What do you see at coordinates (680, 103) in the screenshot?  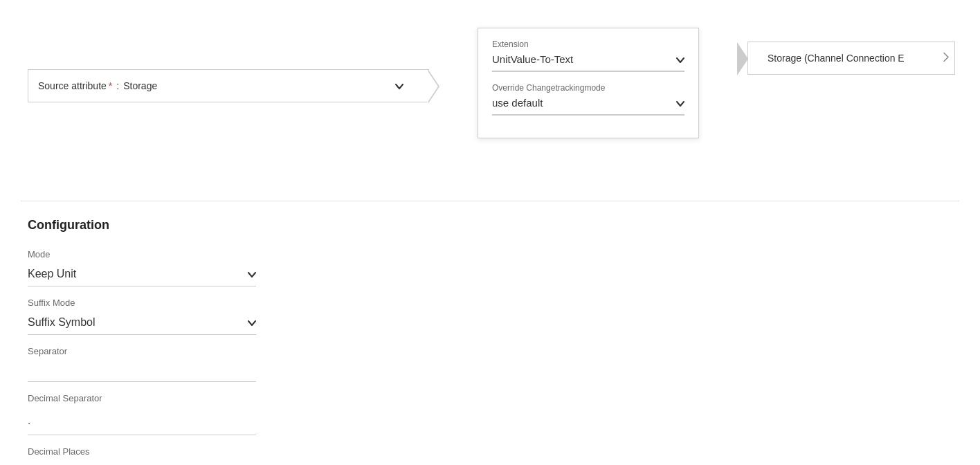 I see `override-chevron-icon` at bounding box center [680, 103].